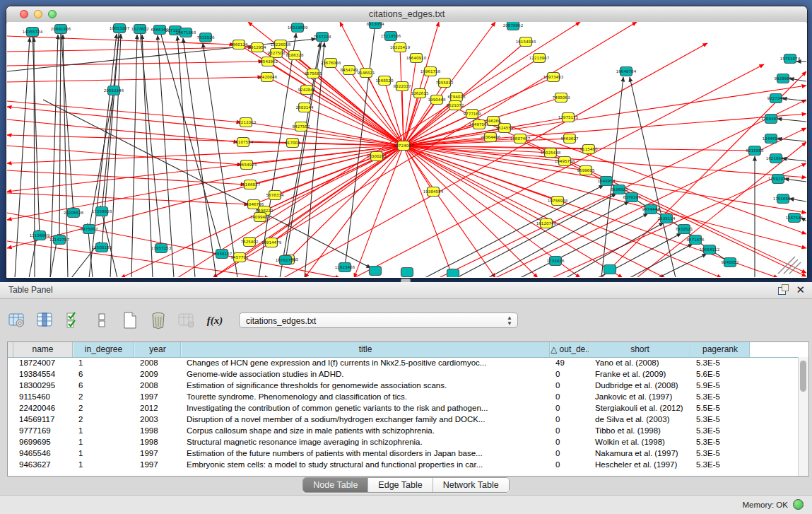  What do you see at coordinates (403, 442) in the screenshot?
I see `table-row: 969969511998Structural magnetic resonanc…` at bounding box center [403, 442].